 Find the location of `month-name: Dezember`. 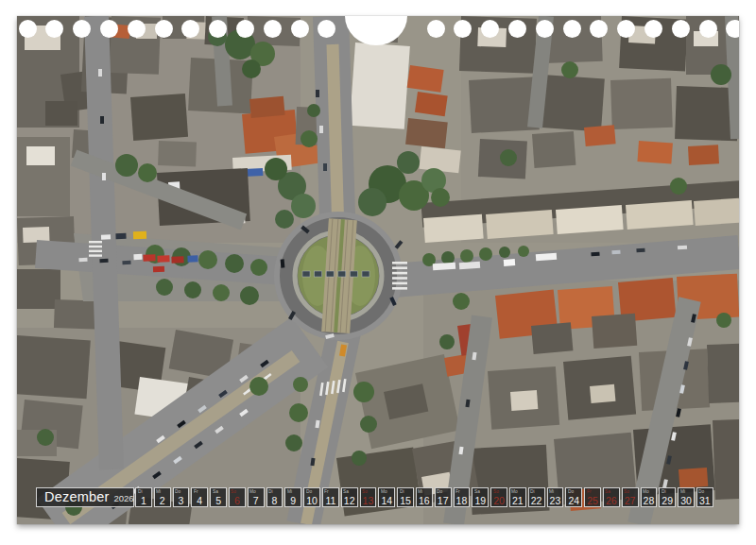

month-name: Dezember is located at coordinates (77, 497).